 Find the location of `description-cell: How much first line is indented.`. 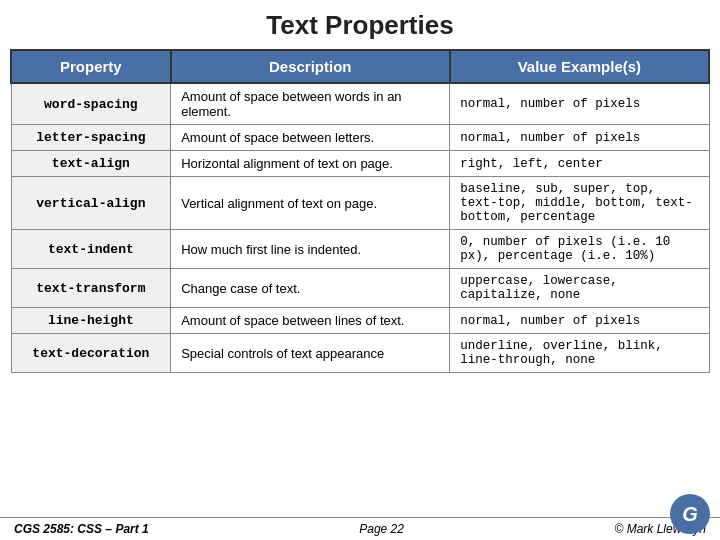

description-cell: How much first line is indented. is located at coordinates (310, 250).